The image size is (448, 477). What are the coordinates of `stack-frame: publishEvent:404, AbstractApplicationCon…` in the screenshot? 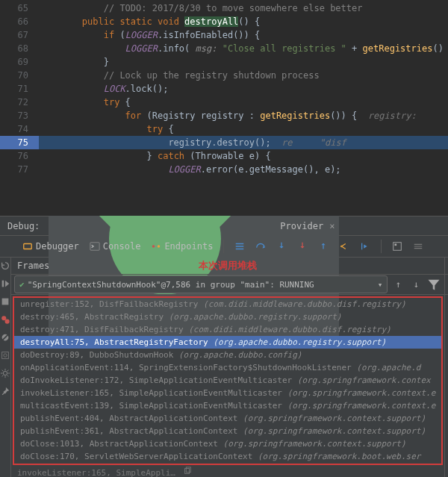 It's located at (228, 418).